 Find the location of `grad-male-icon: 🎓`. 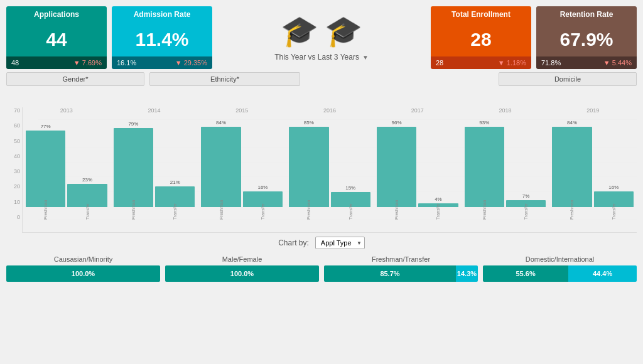

grad-male-icon: 🎓 is located at coordinates (343, 31).